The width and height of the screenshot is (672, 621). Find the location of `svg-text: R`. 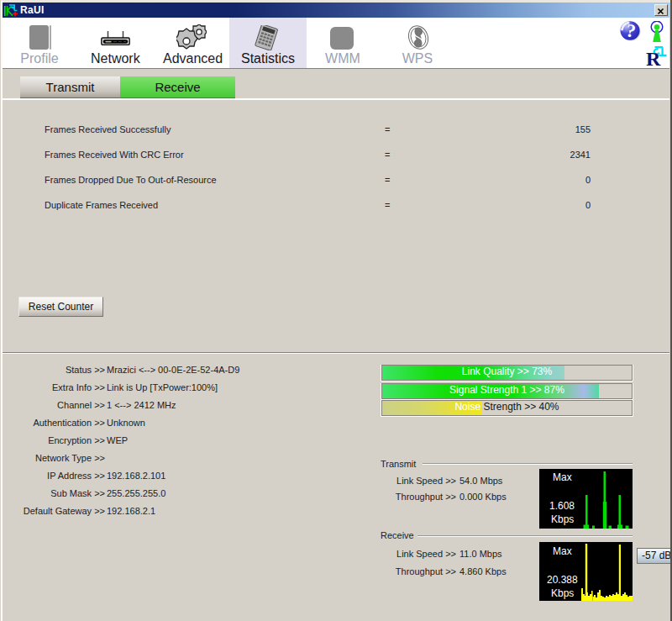

svg-text: R is located at coordinates (654, 58).